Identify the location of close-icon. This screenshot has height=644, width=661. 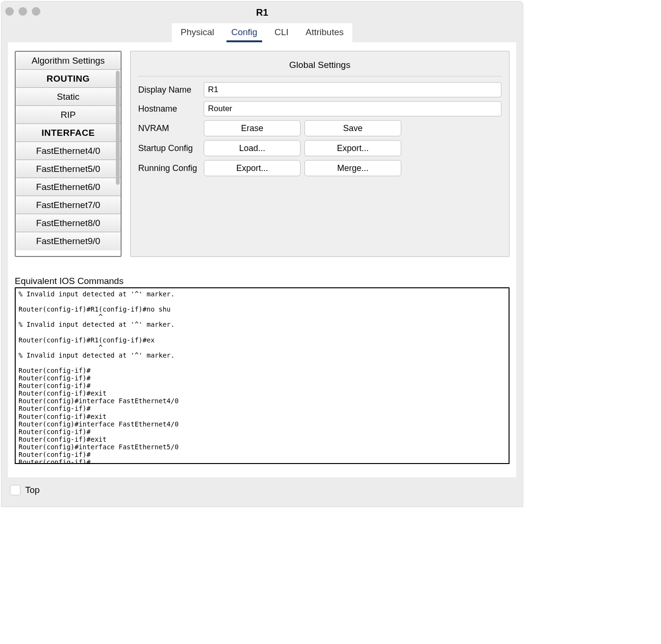
(9, 11).